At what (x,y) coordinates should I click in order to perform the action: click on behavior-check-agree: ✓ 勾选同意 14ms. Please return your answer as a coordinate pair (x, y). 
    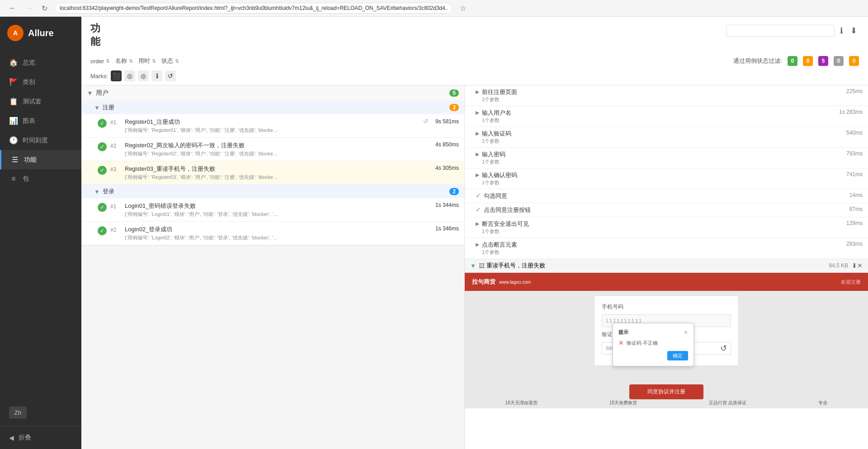
    Looking at the image, I should click on (666, 196).